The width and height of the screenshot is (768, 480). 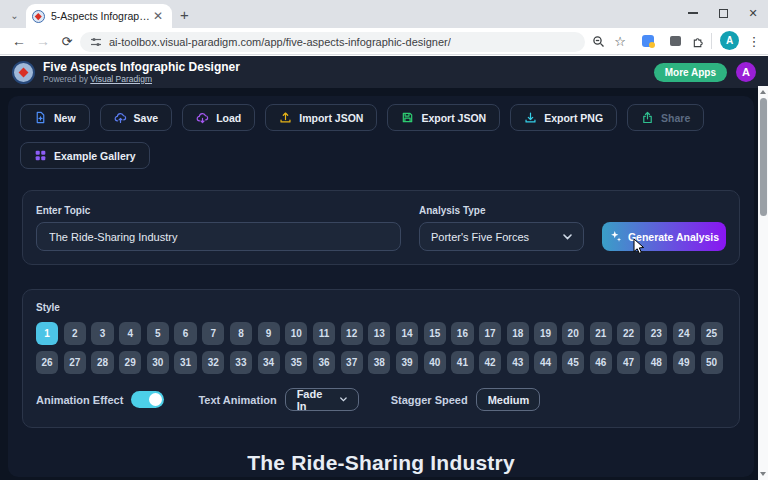 What do you see at coordinates (684, 362) in the screenshot?
I see `style-button-49: 49` at bounding box center [684, 362].